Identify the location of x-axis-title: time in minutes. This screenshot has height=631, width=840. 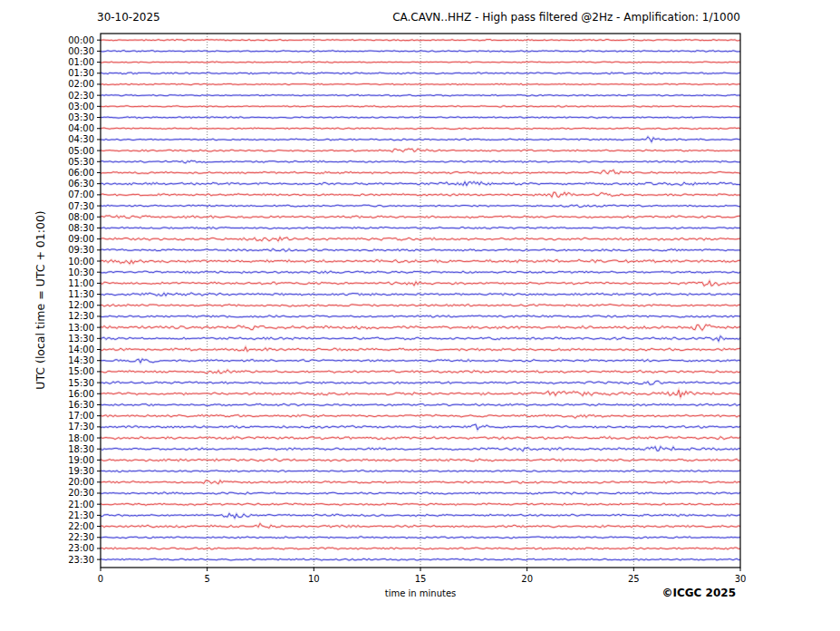
(420, 593).